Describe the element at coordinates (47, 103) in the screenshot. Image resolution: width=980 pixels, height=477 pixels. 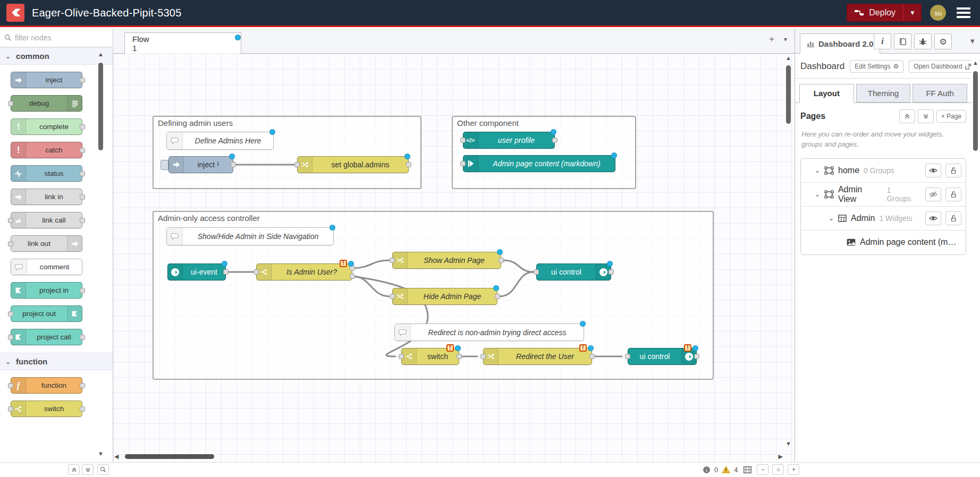
I see `palette-node-debug: debug` at that location.